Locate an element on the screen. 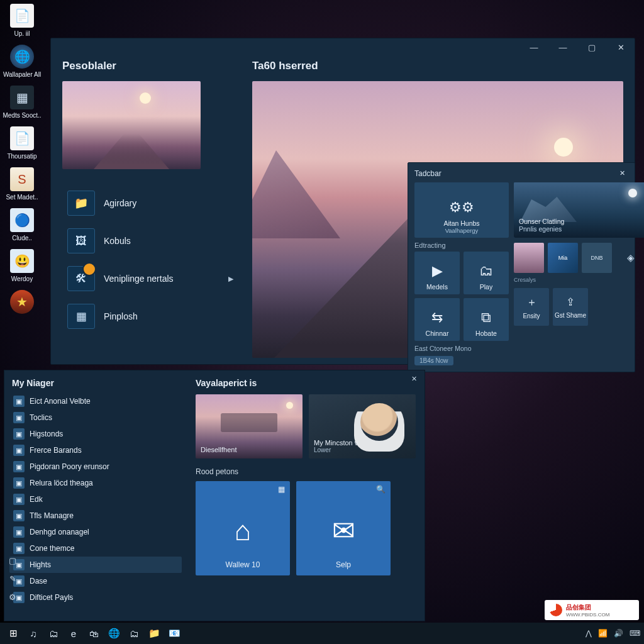  app-icon: 📄 is located at coordinates (22, 16).